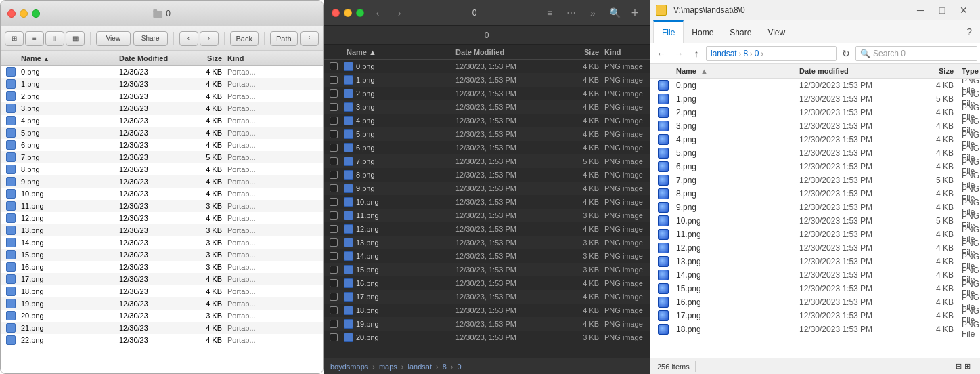  I want to click on mac-file-row: 14.png 12/30/23 3 KB Portab..., so click(162, 243).